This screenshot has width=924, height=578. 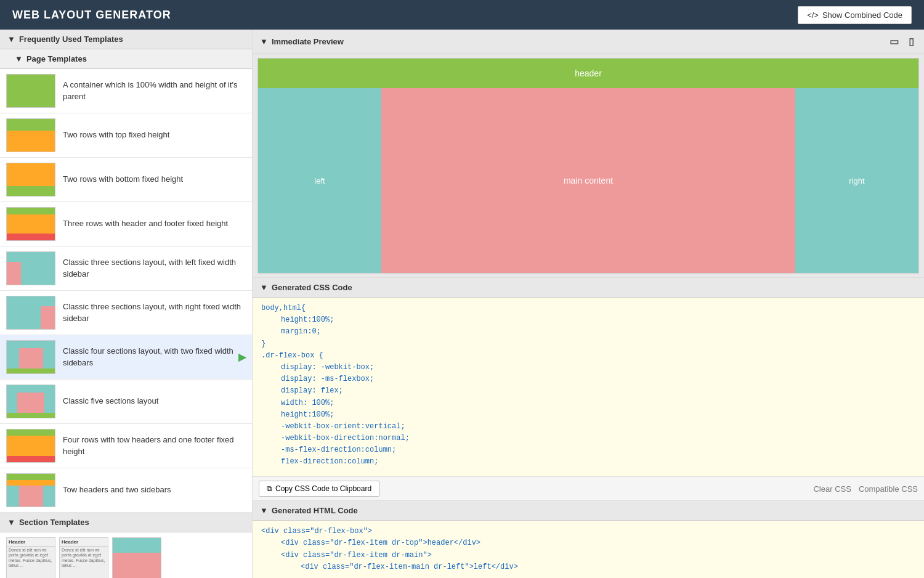 What do you see at coordinates (865, 489) in the screenshot?
I see `css-footer-right: Clear CSS Compatible CSS` at bounding box center [865, 489].